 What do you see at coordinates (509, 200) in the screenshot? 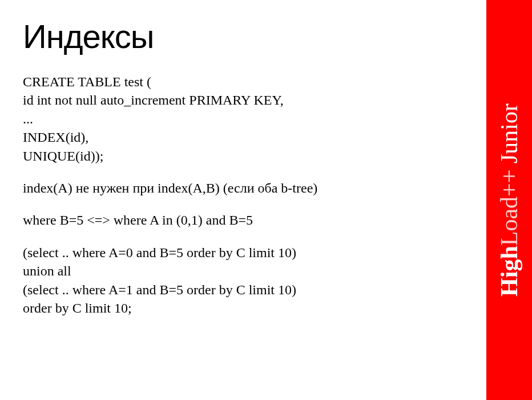
I see `sidebar-brand: HighLoad++ Junior` at bounding box center [509, 200].